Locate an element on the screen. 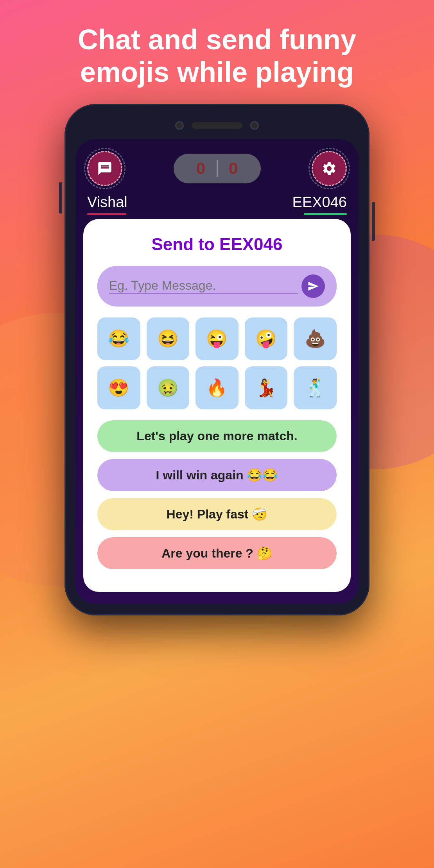 This screenshot has height=868, width=434. phone-camera-left is located at coordinates (179, 126).